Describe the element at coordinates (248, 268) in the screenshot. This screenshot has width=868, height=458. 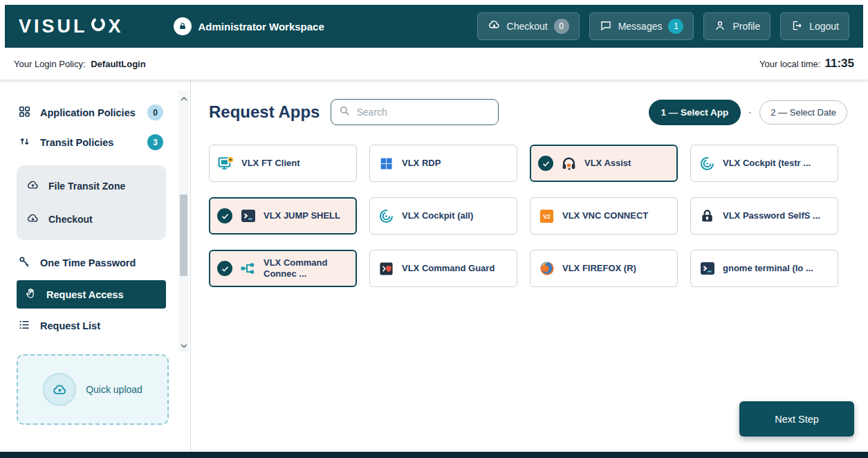
I see `connector-icon` at that location.